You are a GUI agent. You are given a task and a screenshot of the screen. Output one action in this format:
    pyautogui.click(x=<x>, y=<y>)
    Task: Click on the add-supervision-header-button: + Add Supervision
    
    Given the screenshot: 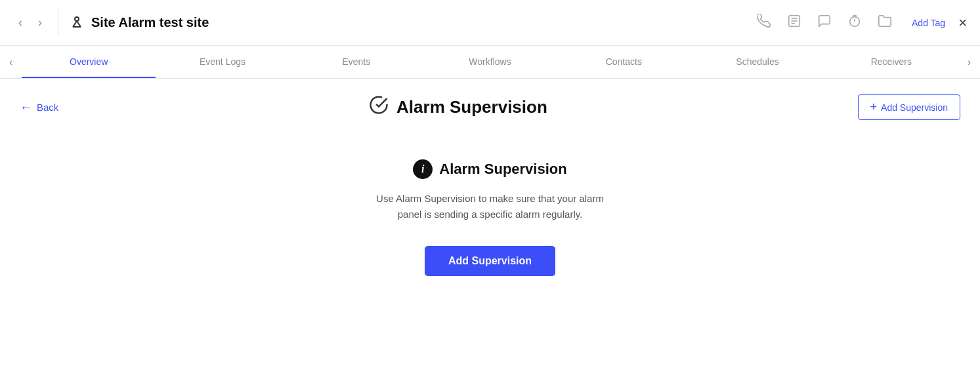 What is the action you would take?
    pyautogui.click(x=909, y=108)
    